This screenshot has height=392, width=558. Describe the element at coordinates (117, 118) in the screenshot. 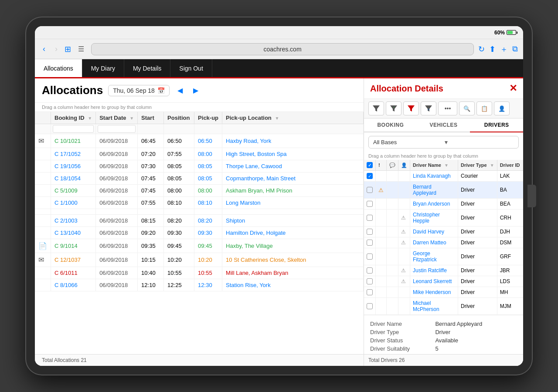

I see `col-start-date: Start Date ▼` at that location.